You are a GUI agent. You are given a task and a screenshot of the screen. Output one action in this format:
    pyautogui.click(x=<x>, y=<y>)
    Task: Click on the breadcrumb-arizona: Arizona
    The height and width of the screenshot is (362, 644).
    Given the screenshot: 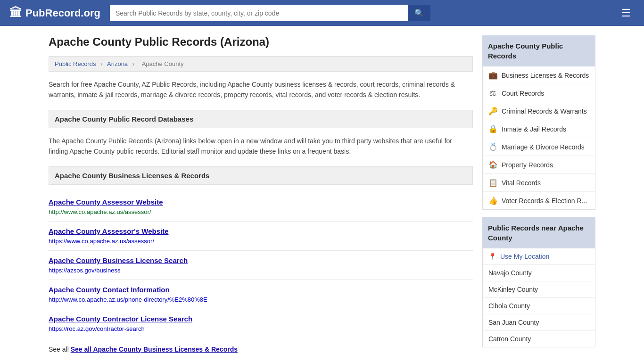 What is the action you would take?
    pyautogui.click(x=117, y=64)
    